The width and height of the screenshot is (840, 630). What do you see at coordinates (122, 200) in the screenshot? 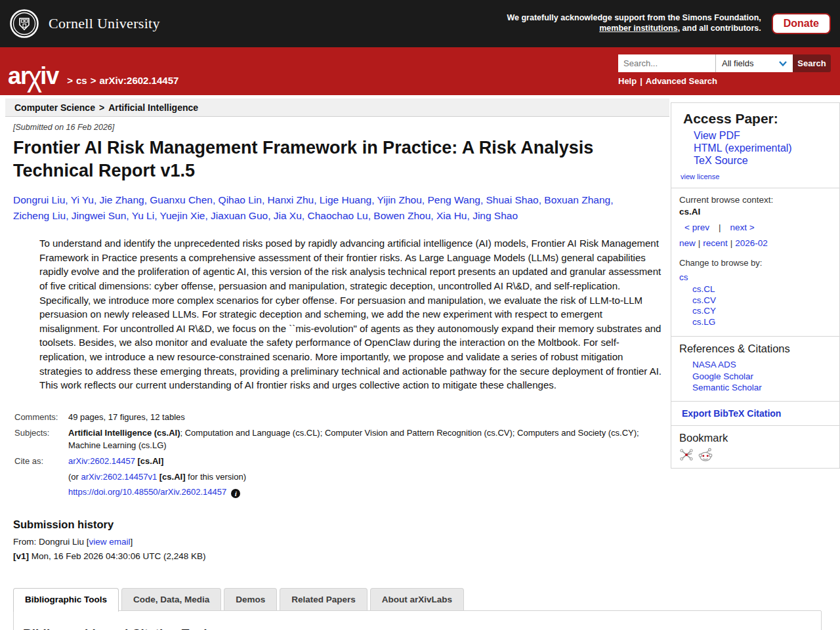
I see `author-link: Jie Zhang` at bounding box center [122, 200].